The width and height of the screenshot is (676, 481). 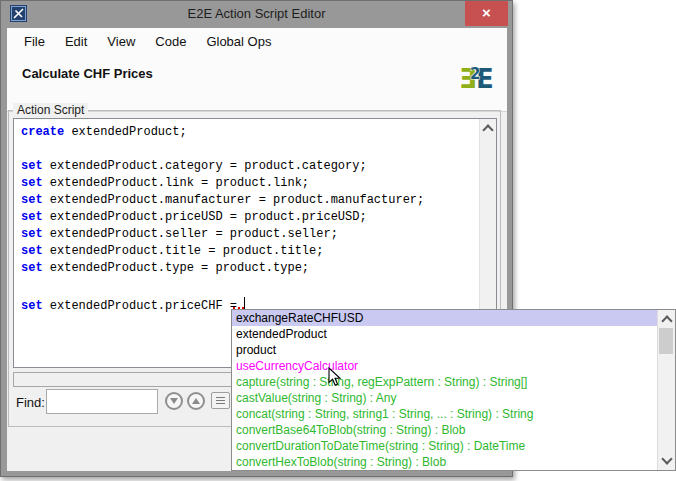 What do you see at coordinates (445, 462) in the screenshot?
I see `autocomplete-item: convertHexToBlob(string : String) : Blob` at bounding box center [445, 462].